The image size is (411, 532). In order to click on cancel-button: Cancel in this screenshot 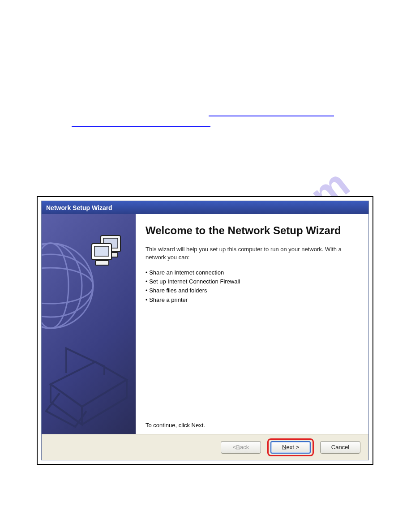, I will do `click(340, 447)`.